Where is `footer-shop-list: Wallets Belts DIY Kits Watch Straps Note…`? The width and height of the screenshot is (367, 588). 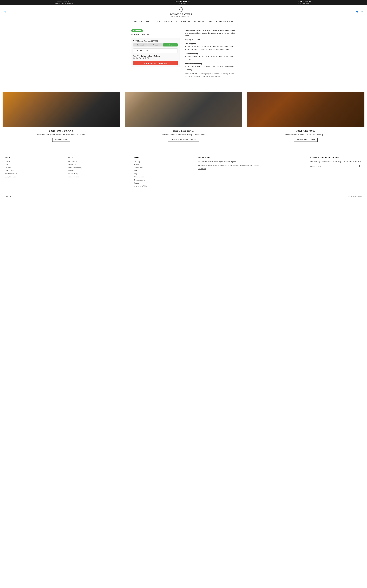
footer-shop-list: Wallets Belts DIY Kits Watch Straps Note… is located at coordinates (11, 169).